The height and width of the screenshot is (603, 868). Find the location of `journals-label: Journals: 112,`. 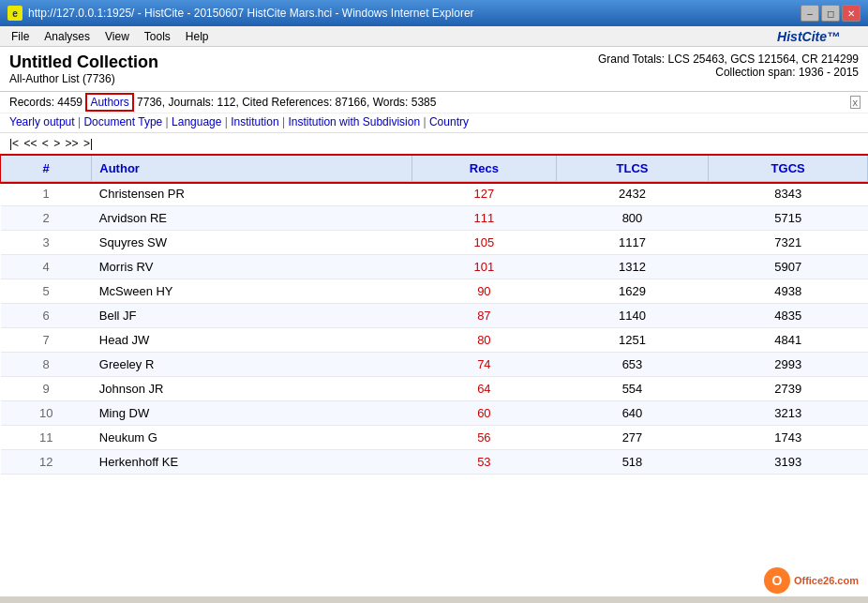

journals-label: Journals: 112, is located at coordinates (202, 102).